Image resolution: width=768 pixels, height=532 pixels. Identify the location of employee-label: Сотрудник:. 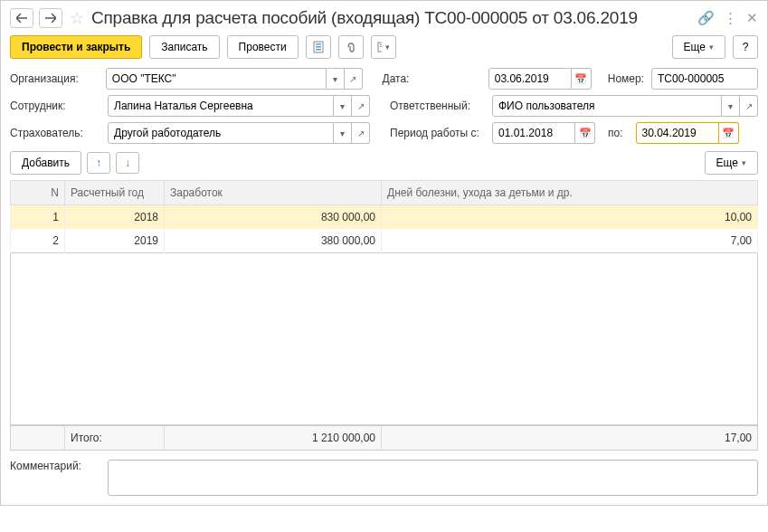
(55, 106).